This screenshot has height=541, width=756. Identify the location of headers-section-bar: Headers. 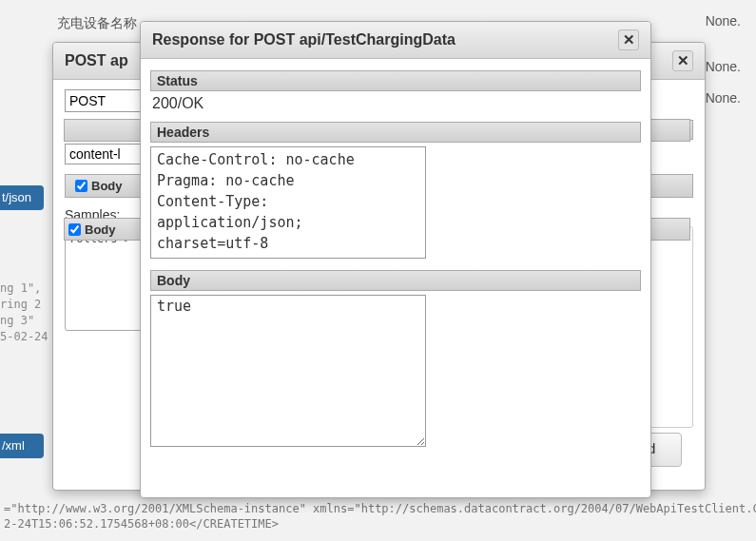
(396, 132).